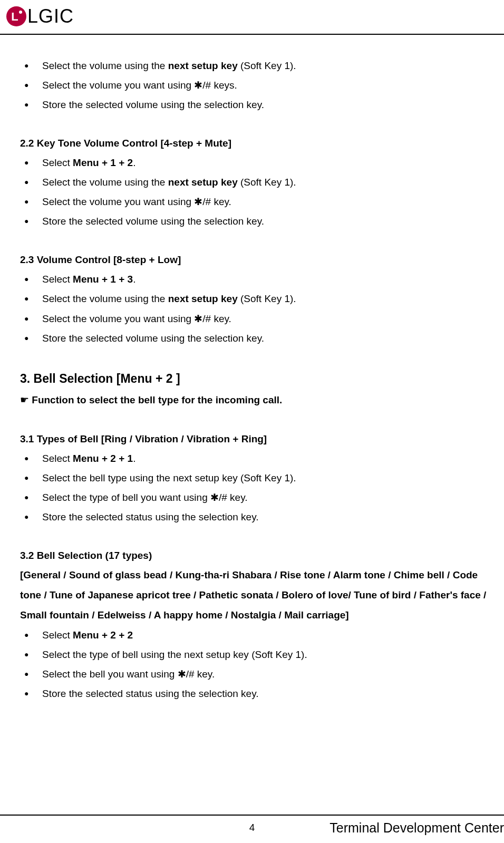 This screenshot has height=843, width=504. I want to click on text: Select the bell you want using ✱/# key., so click(129, 674).